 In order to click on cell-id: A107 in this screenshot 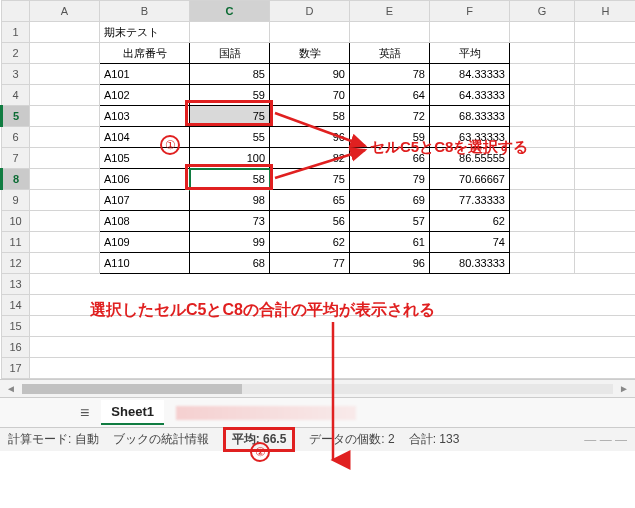, I will do `click(145, 200)`.